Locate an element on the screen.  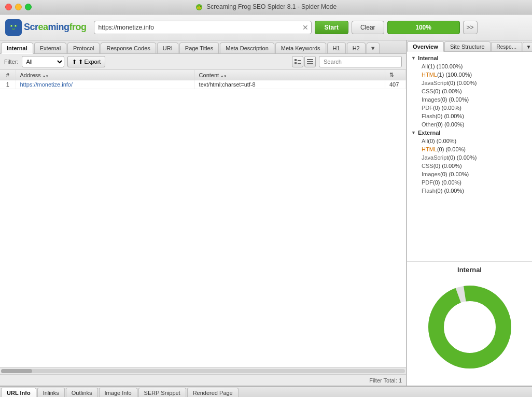
view-tree-button is located at coordinates (298, 62).